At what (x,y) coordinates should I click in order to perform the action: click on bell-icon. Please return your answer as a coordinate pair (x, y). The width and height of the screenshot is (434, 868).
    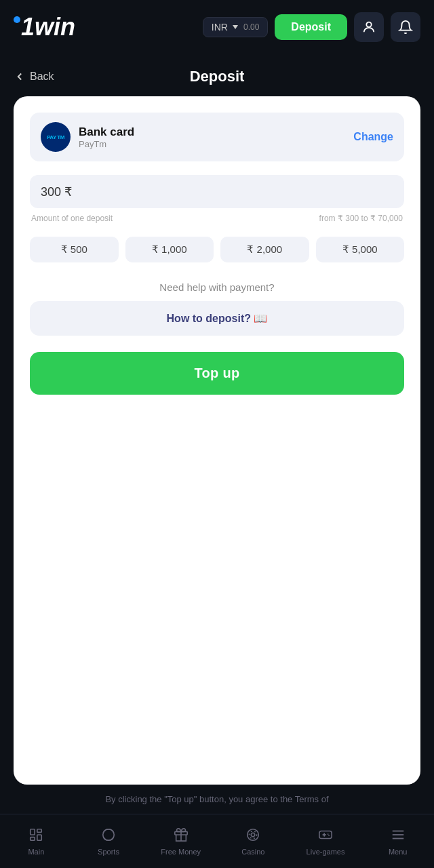
    Looking at the image, I should click on (406, 27).